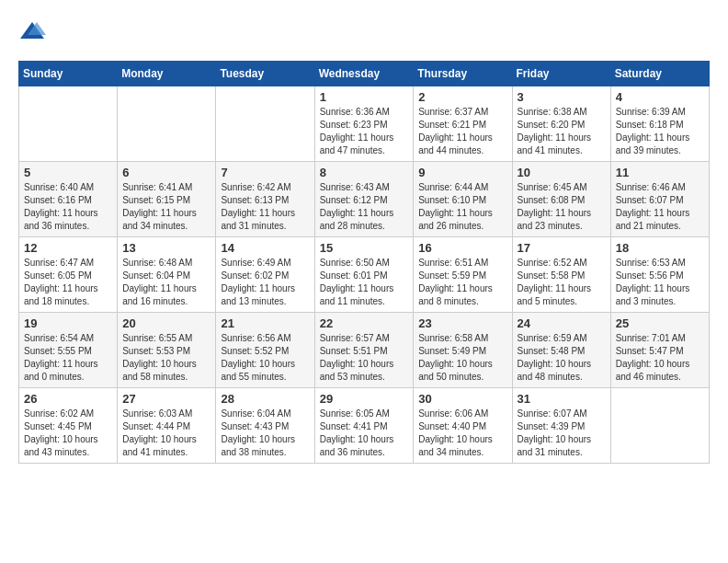  Describe the element at coordinates (265, 74) in the screenshot. I see `day-header: Tuesday` at that location.